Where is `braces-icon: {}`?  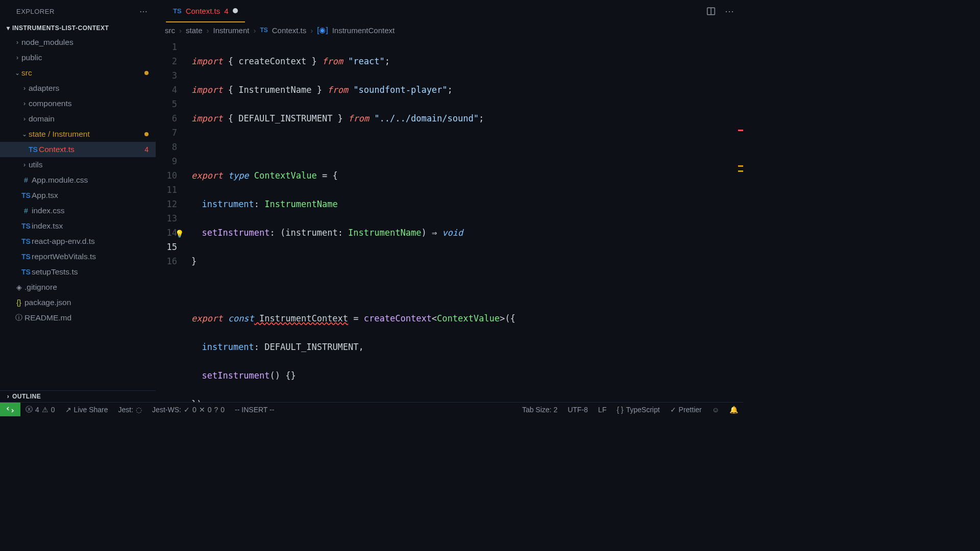
braces-icon: {} is located at coordinates (19, 303).